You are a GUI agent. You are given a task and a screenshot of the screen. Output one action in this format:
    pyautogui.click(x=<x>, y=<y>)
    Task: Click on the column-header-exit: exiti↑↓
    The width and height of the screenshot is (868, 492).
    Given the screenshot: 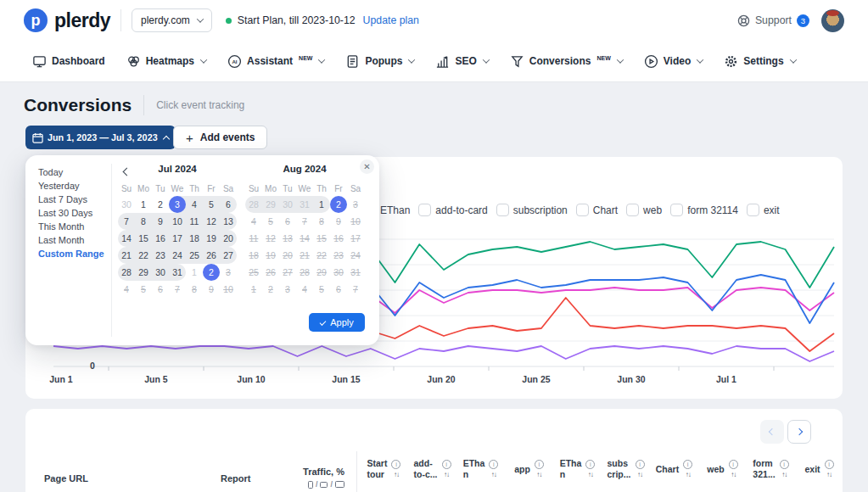 What is the action you would take?
    pyautogui.click(x=820, y=469)
    